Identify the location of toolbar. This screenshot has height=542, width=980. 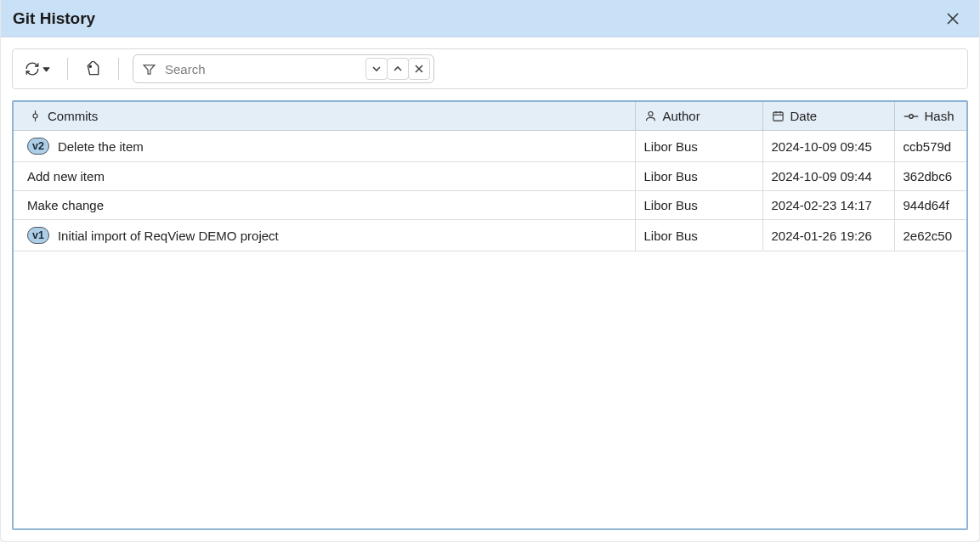
(490, 69).